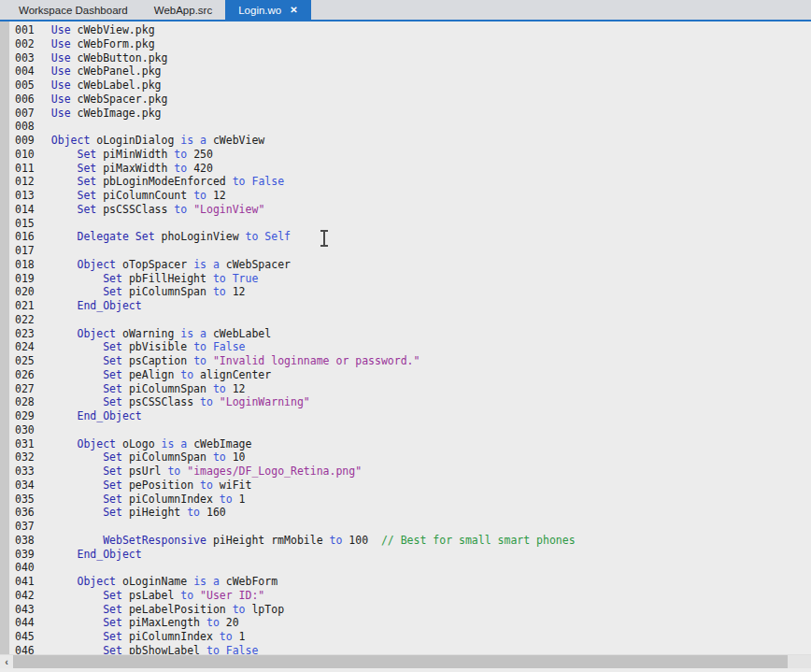 The image size is (811, 672). What do you see at coordinates (24, 486) in the screenshot?
I see `line-number: 034` at bounding box center [24, 486].